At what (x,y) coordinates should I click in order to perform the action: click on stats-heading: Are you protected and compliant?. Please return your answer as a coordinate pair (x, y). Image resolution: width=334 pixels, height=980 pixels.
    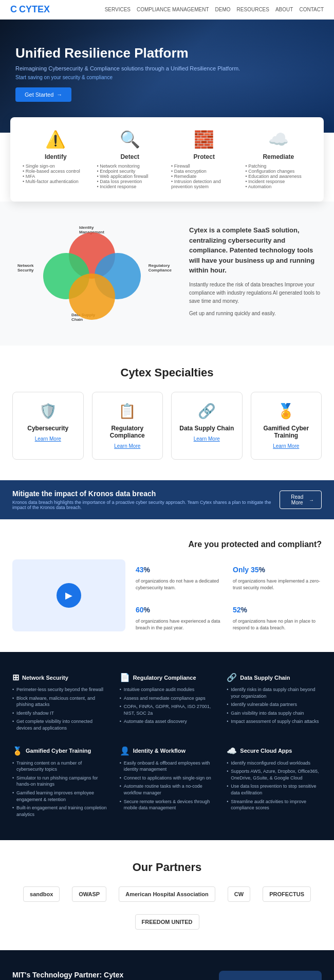
    Looking at the image, I should click on (167, 545).